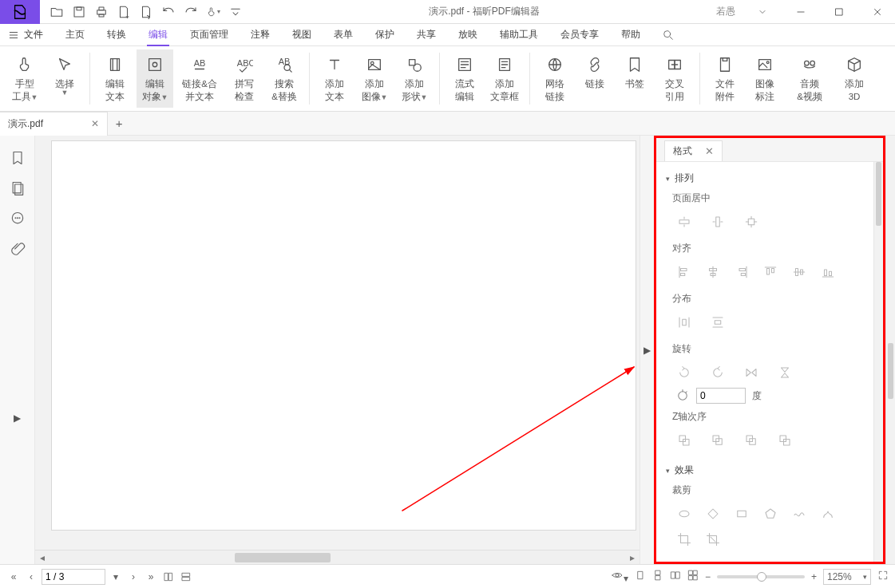 The width and height of the screenshot is (895, 588). I want to click on zoom-select: 125%▾, so click(847, 577).